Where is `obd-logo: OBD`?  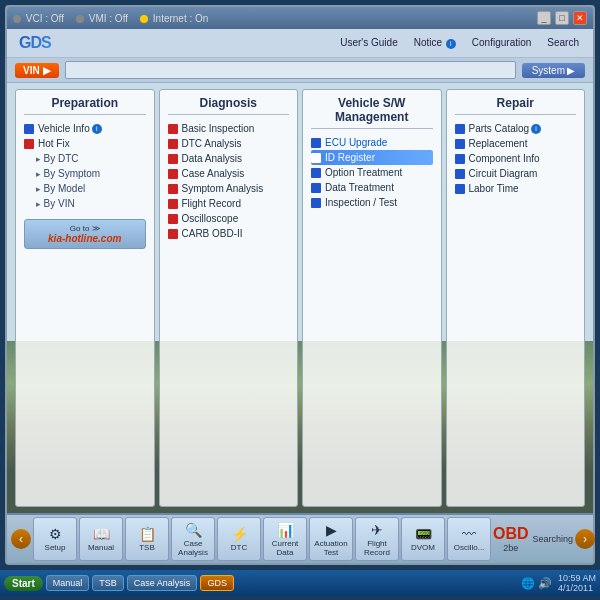
obd-logo: OBD is located at coordinates (511, 534).